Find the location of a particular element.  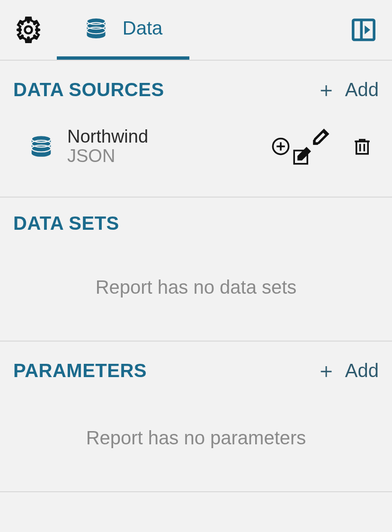

add-parameter-label: Add is located at coordinates (362, 370).